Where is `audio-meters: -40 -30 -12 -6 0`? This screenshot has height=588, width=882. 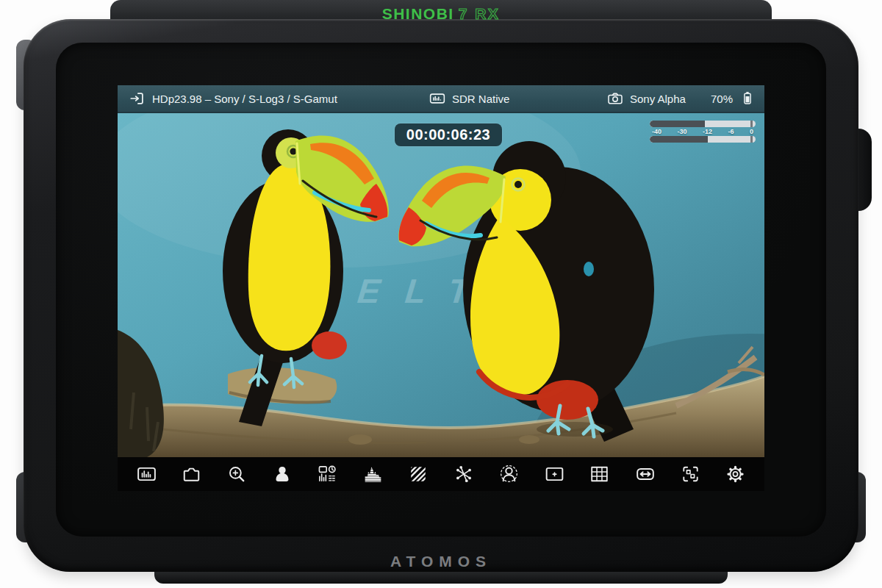 audio-meters: -40 -30 -12 -6 0 is located at coordinates (703, 137).